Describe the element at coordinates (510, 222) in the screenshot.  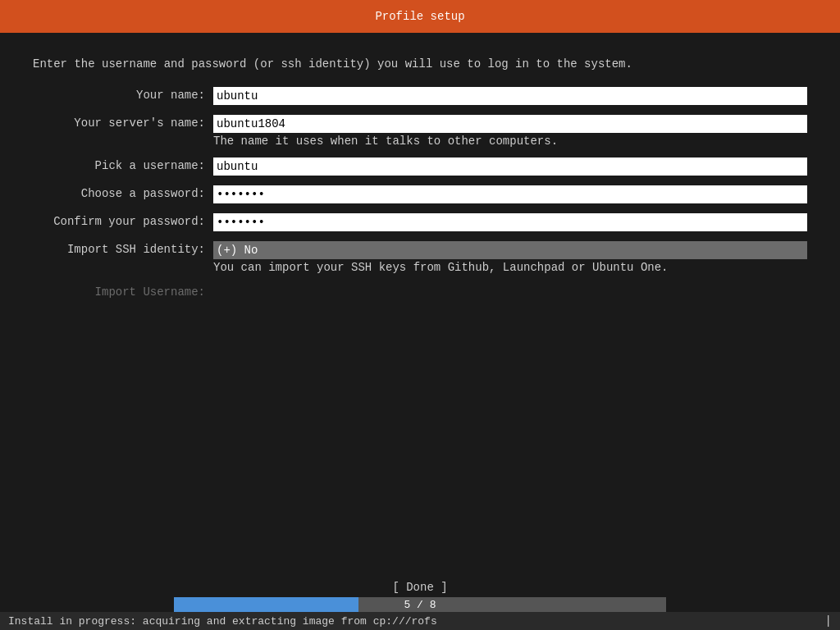
I see `confirm-password-input` at that location.